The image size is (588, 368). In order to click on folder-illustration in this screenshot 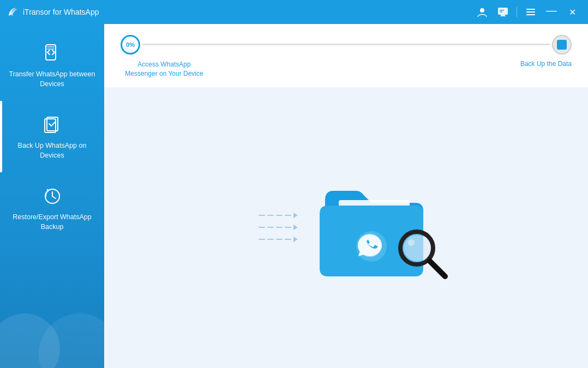, I will do `click(371, 227)`.